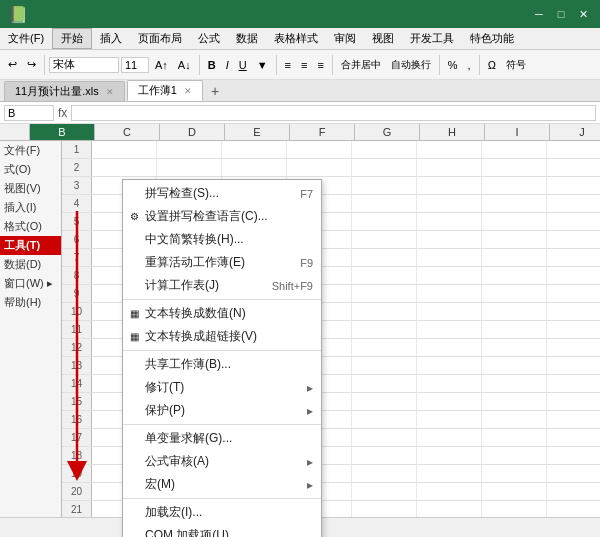 The width and height of the screenshot is (600, 537). I want to click on italic-btn: I, so click(228, 65).